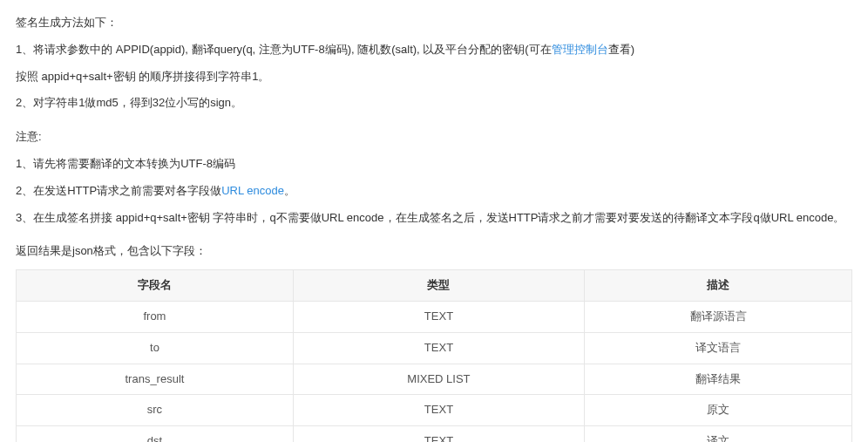  I want to click on url-encode-link: URL encode, so click(253, 190).